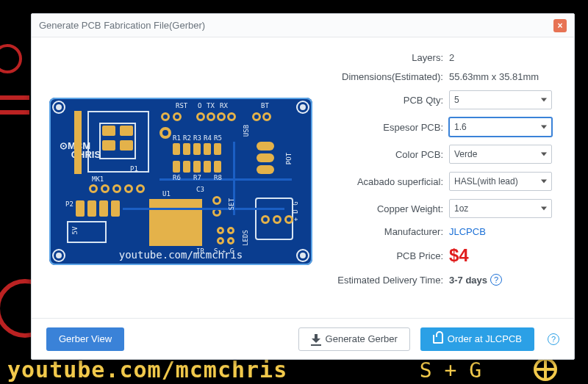 The width and height of the screenshot is (588, 384). Describe the element at coordinates (387, 232) in the screenshot. I see `manufacturer-label: Manufacturer:` at that location.